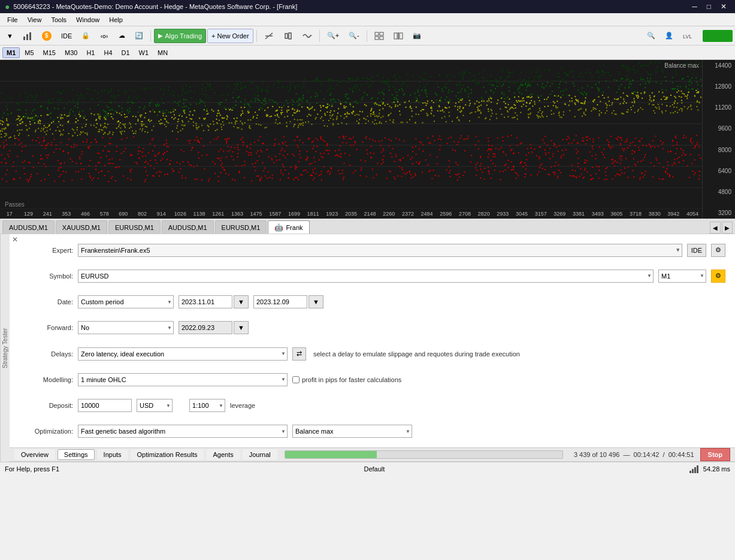  Describe the element at coordinates (86, 36) in the screenshot. I see `lock-btn: 🔒` at that location.